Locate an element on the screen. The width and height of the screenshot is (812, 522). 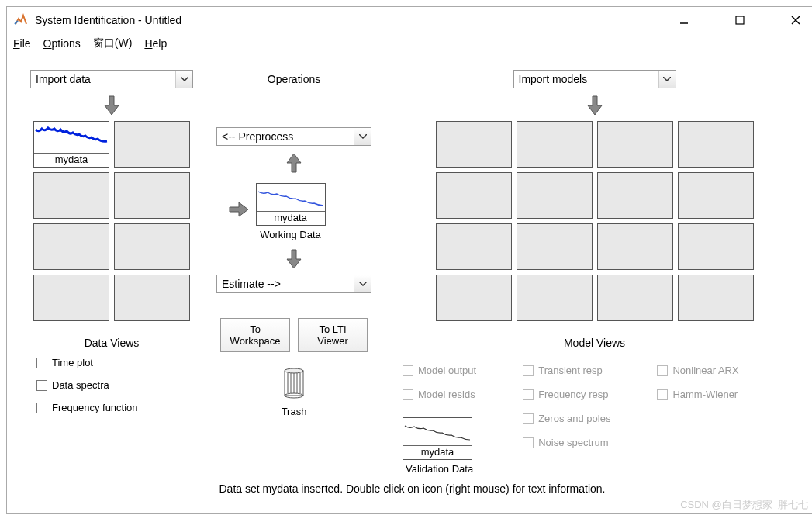
import-models-label: Import models is located at coordinates (586, 79).